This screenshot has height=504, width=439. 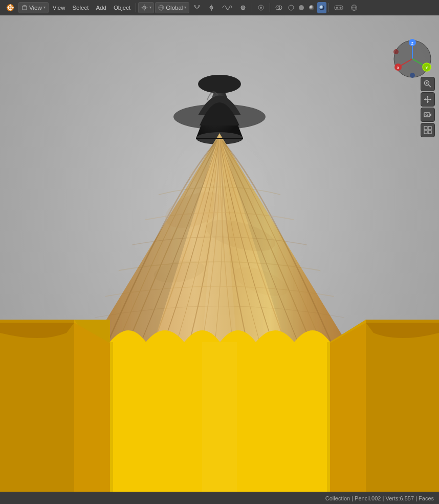 What do you see at coordinates (322, 8) in the screenshot?
I see `rendered-icon` at bounding box center [322, 8].